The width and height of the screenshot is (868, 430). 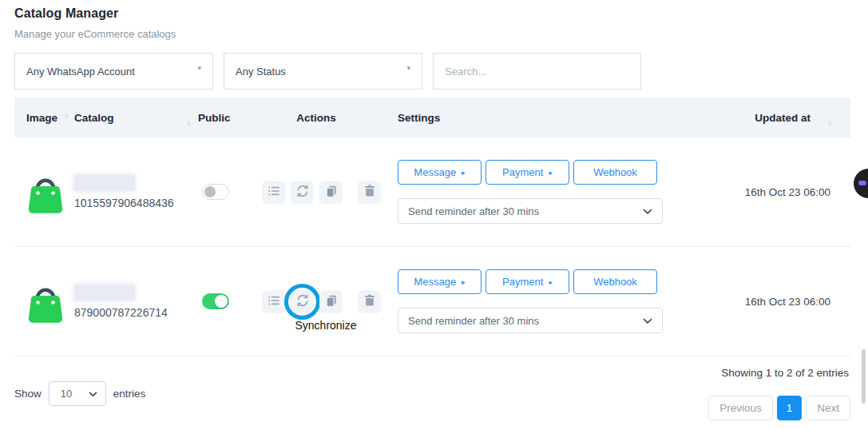 What do you see at coordinates (81, 72) in the screenshot?
I see `whatsapp-account-select-value: Any WhatsApp Account` at bounding box center [81, 72].